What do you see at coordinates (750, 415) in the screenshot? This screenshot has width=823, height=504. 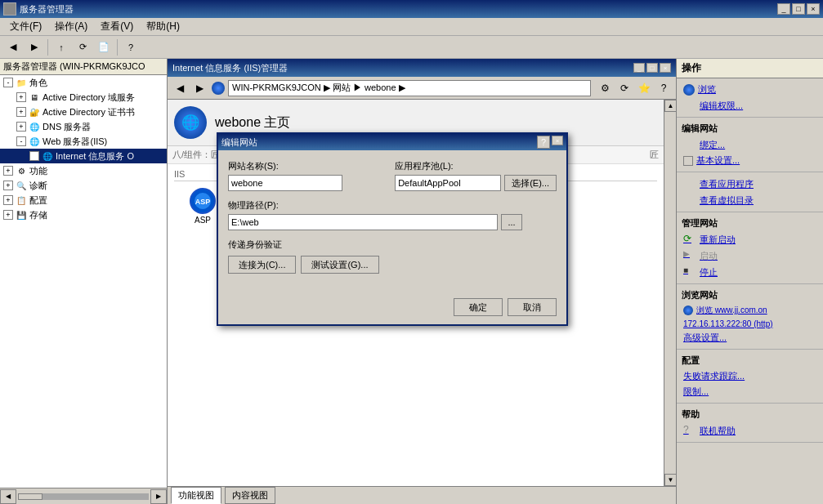 I see `help-group-title: 帮助` at bounding box center [750, 415].